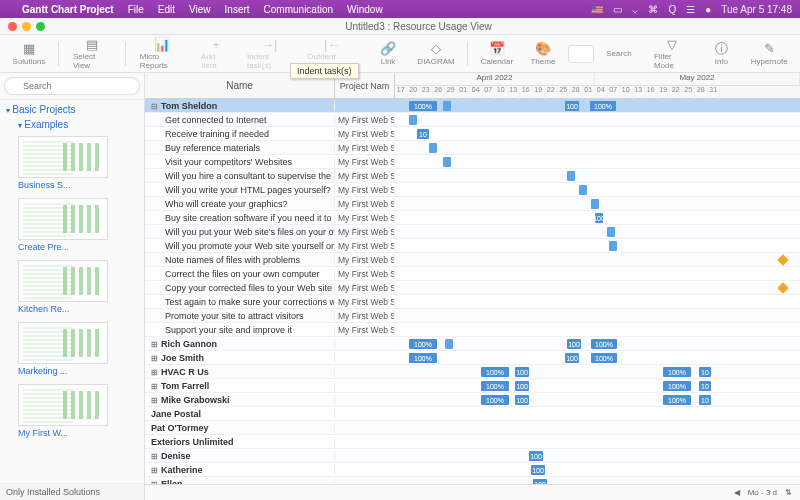 Image resolution: width=800 pixels, height=500 pixels. What do you see at coordinates (653, 10) in the screenshot?
I see `control-icon: ⌘` at bounding box center [653, 10].